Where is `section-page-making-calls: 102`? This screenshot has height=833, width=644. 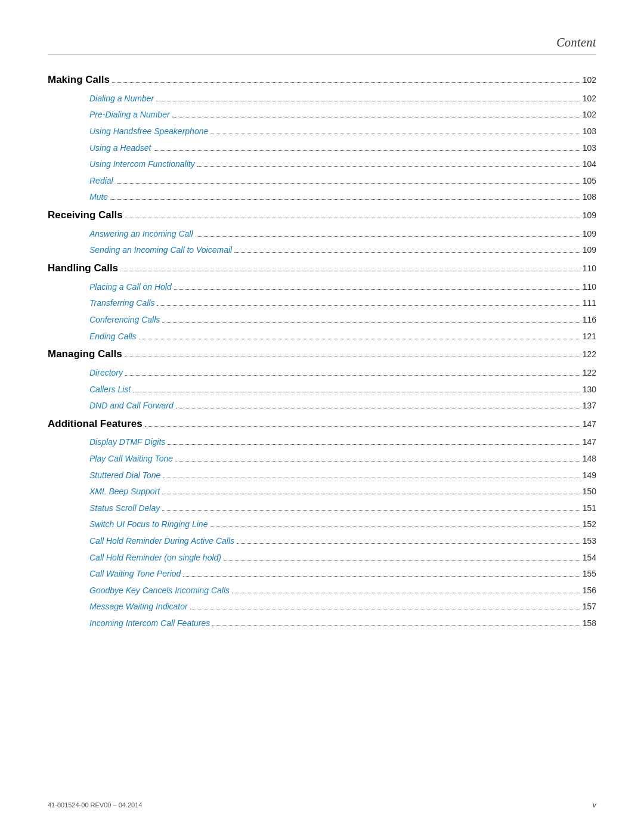 section-page-making-calls: 102 is located at coordinates (589, 80).